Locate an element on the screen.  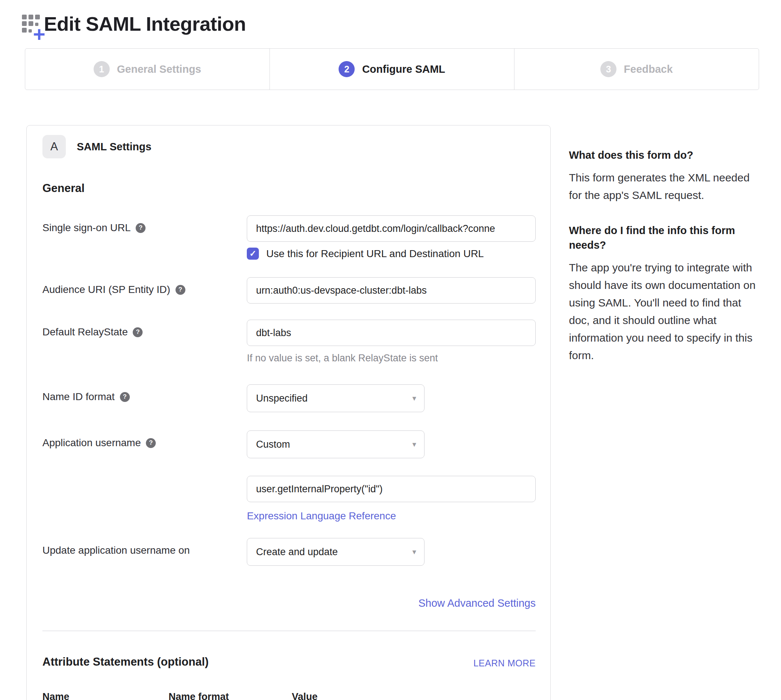
select-value: Unspecified is located at coordinates (282, 398).